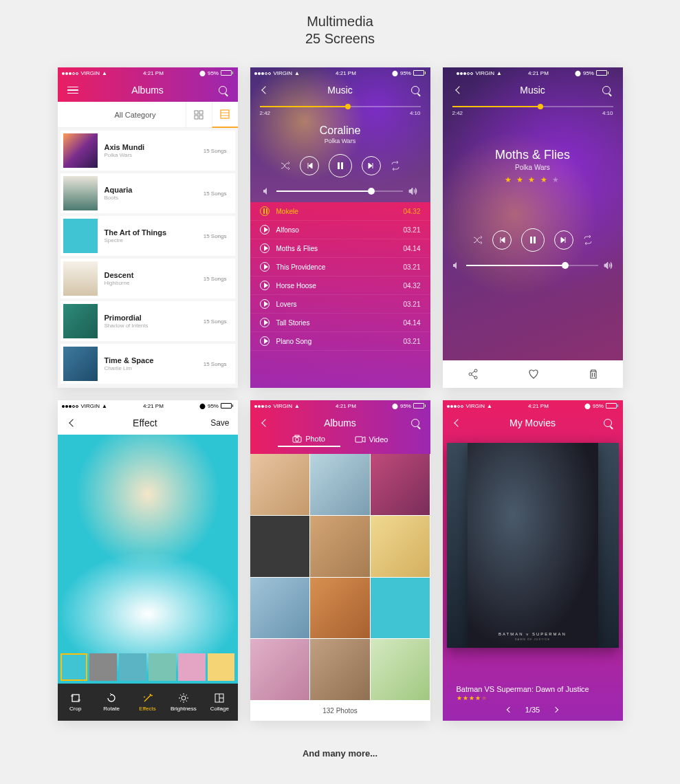 The height and width of the screenshot is (784, 680). I want to click on play-icon, so click(265, 304).